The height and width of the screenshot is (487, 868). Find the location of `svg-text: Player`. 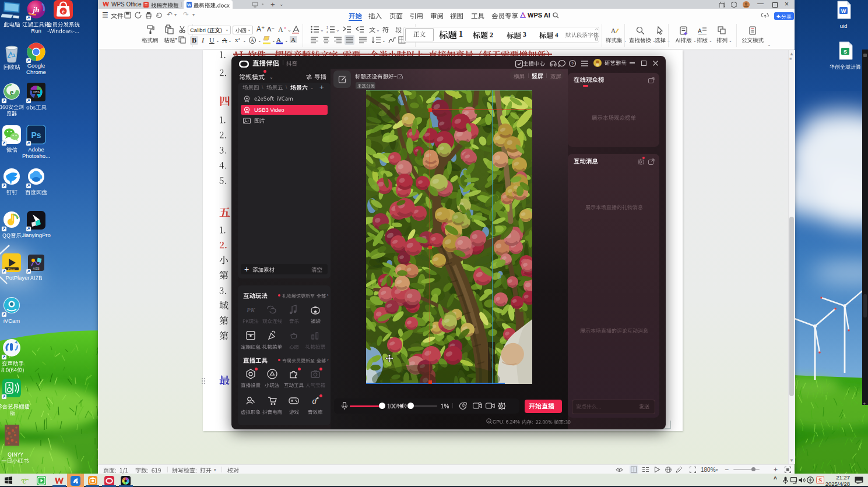

svg-text: Player is located at coordinates (12, 269).